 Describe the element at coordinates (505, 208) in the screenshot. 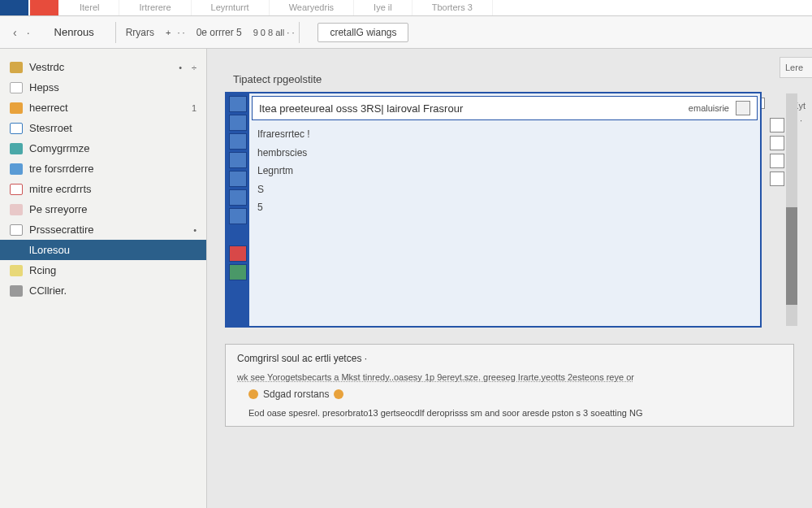

I see `editor-line: 5` at that location.